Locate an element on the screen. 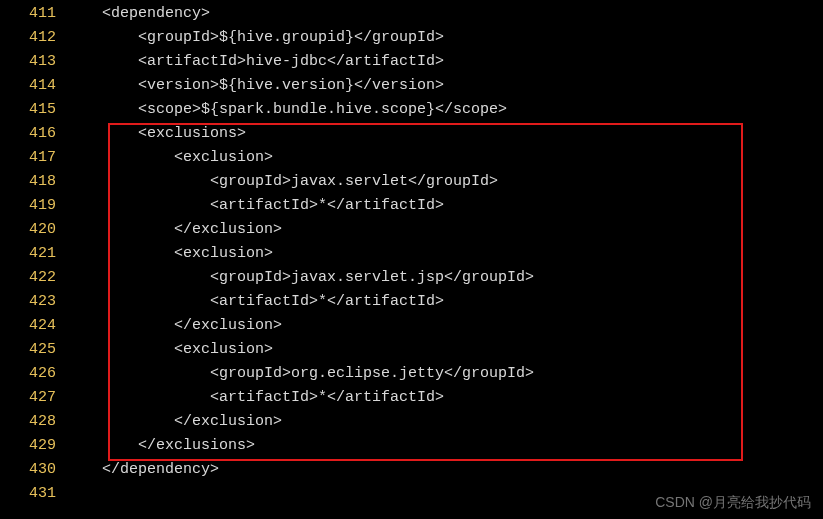 The image size is (823, 519). line-number: 426 is located at coordinates (28, 374).